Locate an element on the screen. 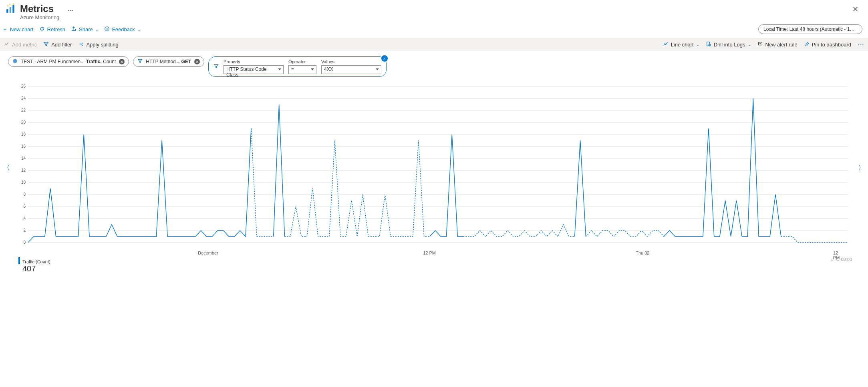 The height and width of the screenshot is (387, 868). time-range-picker: Local Time: Last 48 hours (Automatic - 1… is located at coordinates (810, 29).